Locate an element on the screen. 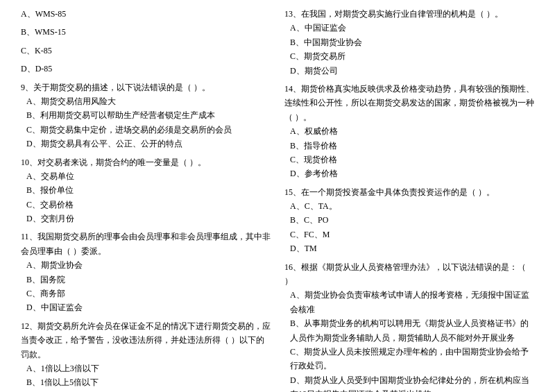 The width and height of the screenshot is (555, 392). q16-option-d: D、期货从业人员受到中国期货业协会纪律处分的，所在机构应当在10日内报告中国证监… is located at coordinates (412, 383).